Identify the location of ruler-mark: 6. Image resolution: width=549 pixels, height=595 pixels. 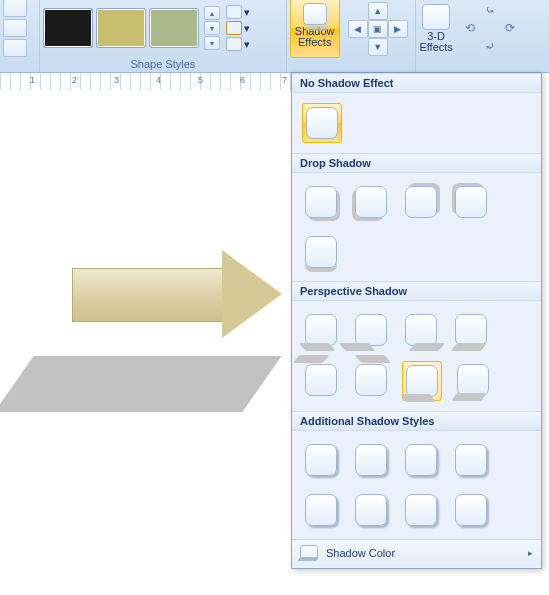
(242, 80).